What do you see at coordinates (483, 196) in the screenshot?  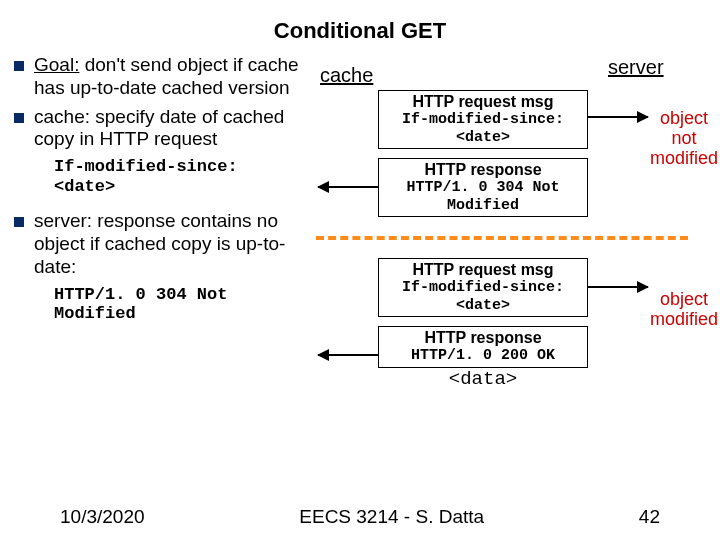 I see `response-mono: HTTP/1. 0 304 Not Modified` at bounding box center [483, 196].